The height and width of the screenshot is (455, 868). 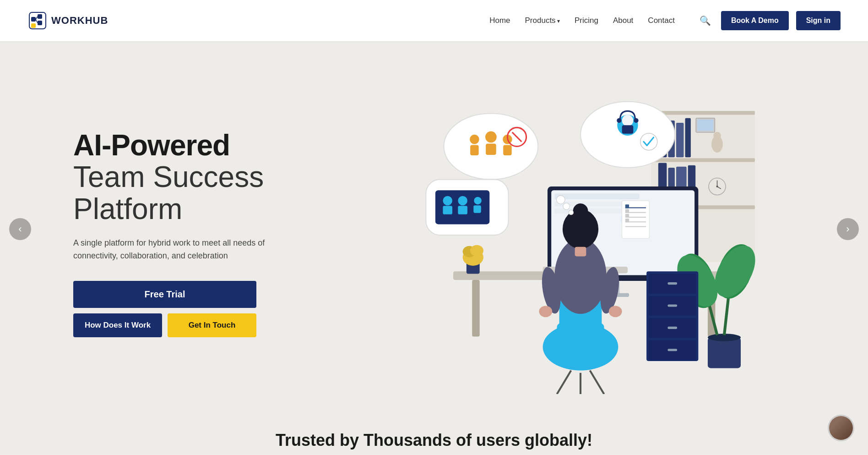 What do you see at coordinates (165, 309) in the screenshot?
I see `hero-buttons: Free Trial How Does It Work Get In Touch` at bounding box center [165, 309].